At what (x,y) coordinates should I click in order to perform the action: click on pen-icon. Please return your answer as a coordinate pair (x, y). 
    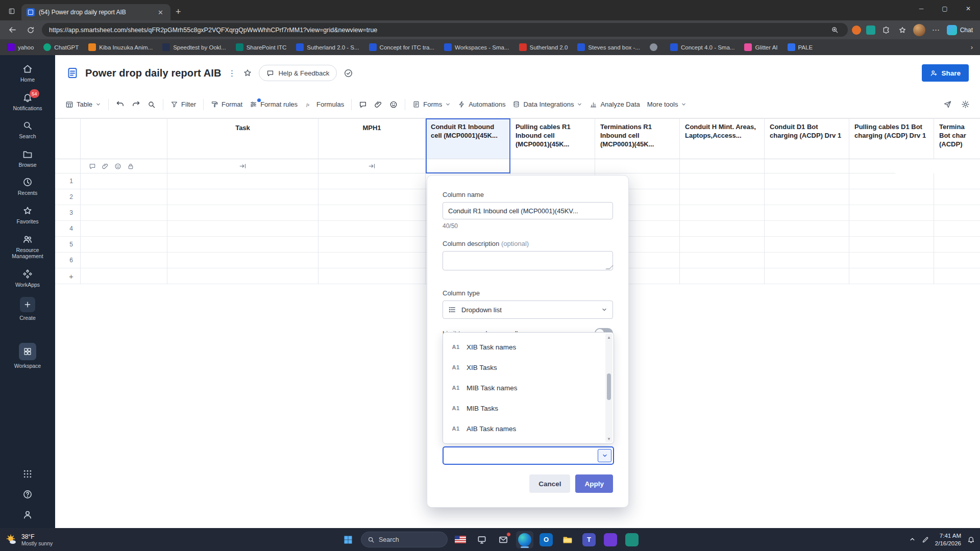
    Looking at the image, I should click on (925, 540).